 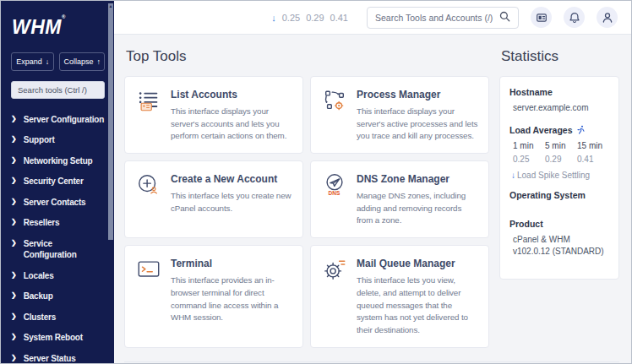 What do you see at coordinates (100, 62) in the screenshot?
I see `arrow-up-icon: ↑` at bounding box center [100, 62].